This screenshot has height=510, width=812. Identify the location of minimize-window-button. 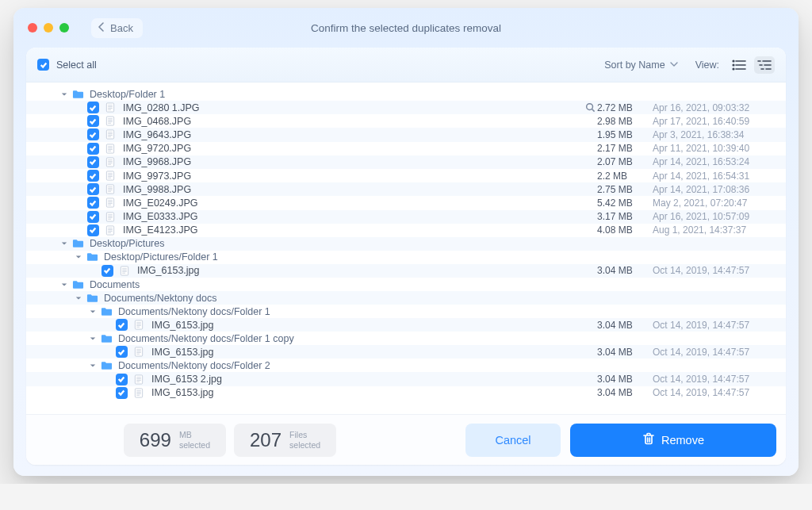
(48, 28).